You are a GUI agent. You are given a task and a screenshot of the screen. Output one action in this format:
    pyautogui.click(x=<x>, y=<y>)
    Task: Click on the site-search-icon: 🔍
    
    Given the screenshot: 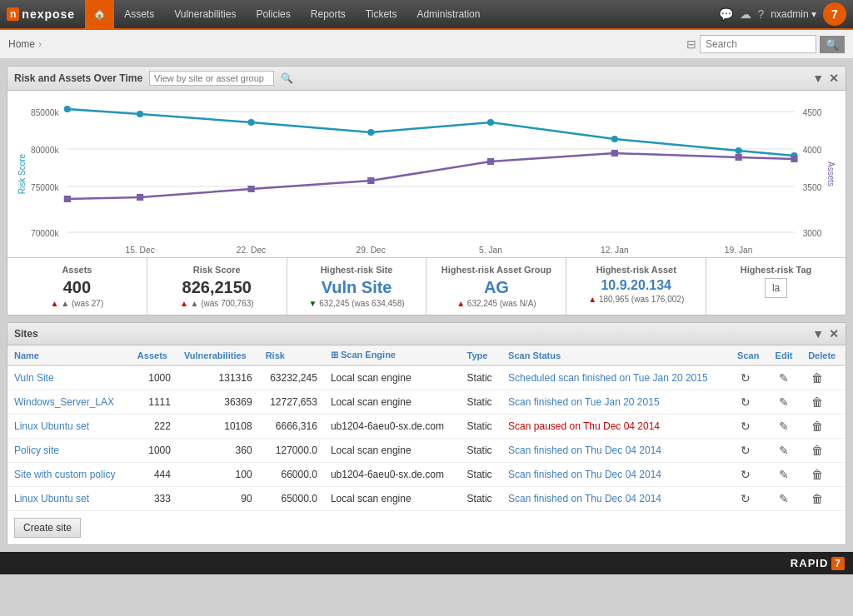 What is the action you would take?
    pyautogui.click(x=287, y=78)
    